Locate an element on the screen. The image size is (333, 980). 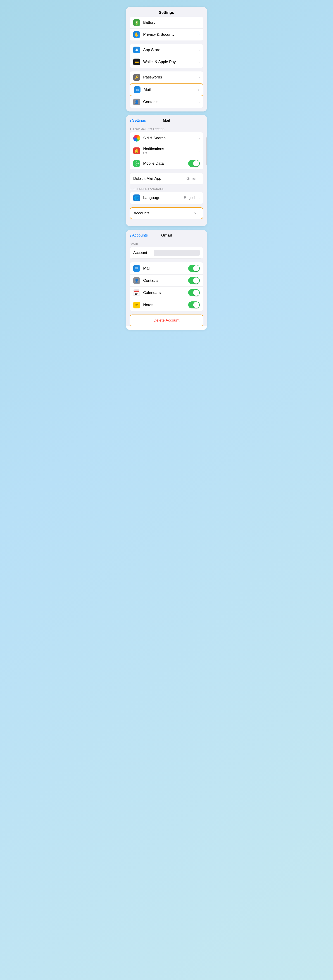
mobiledata-label: Mobile Data is located at coordinates (166, 164).